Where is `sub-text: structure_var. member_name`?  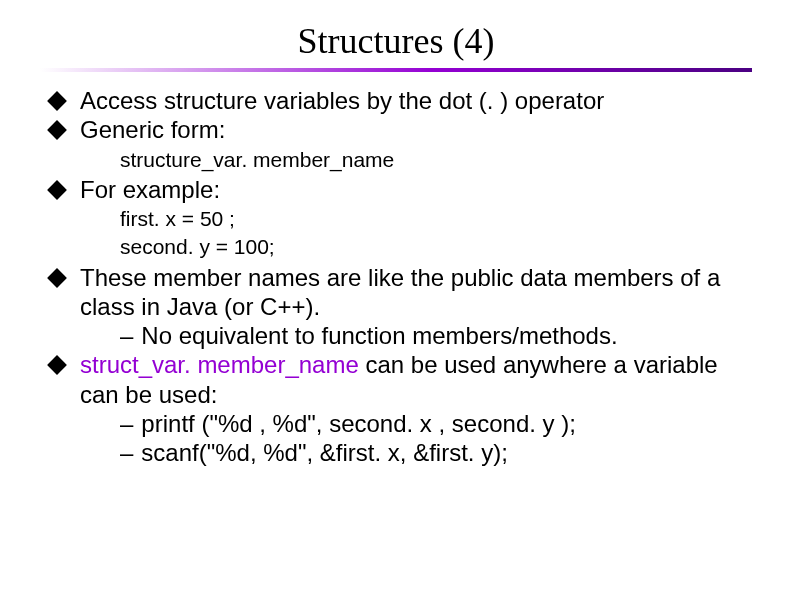
sub-text: structure_var. member_name is located at coordinates (436, 160).